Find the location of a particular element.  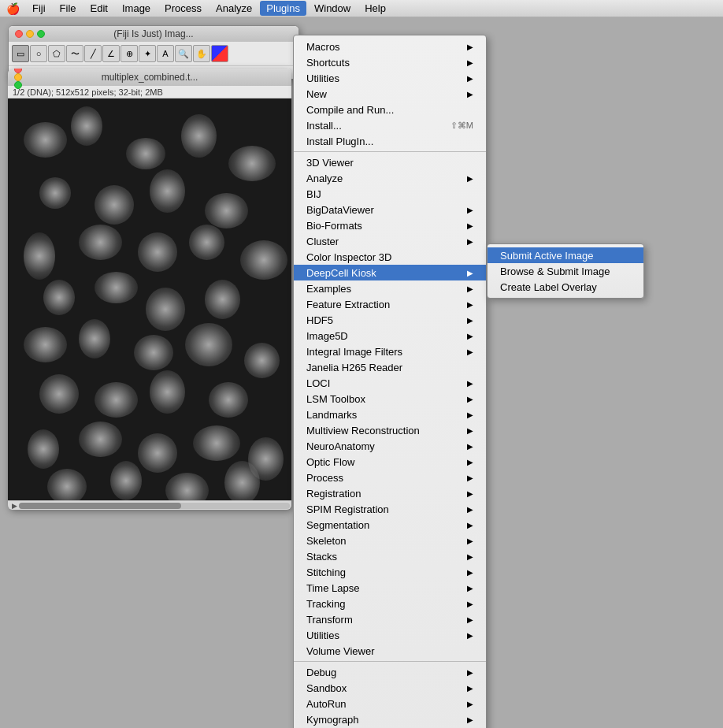

maximize-button is located at coordinates (41, 34).